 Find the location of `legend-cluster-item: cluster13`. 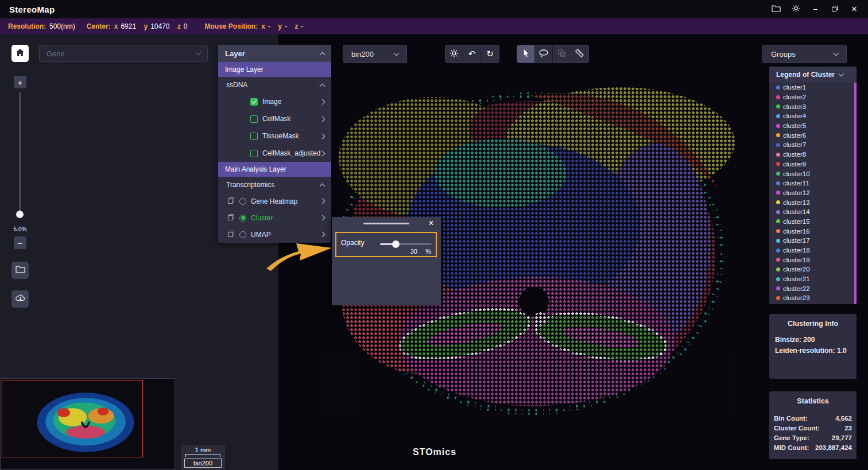

legend-cluster-item: cluster13 is located at coordinates (812, 202).